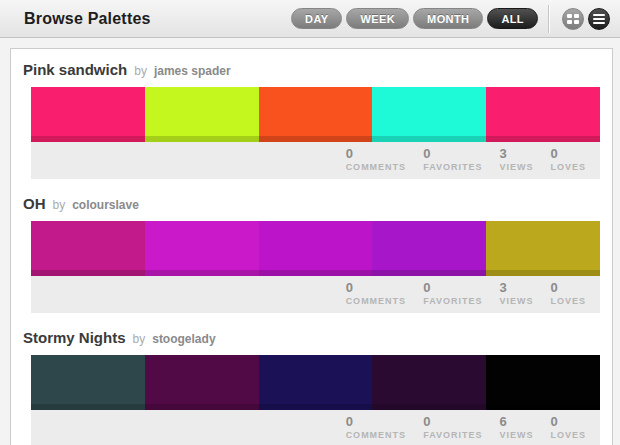 Image resolution: width=620 pixels, height=445 pixels. Describe the element at coordinates (88, 19) in the screenshot. I see `page-title: Browse Palettes` at that location.